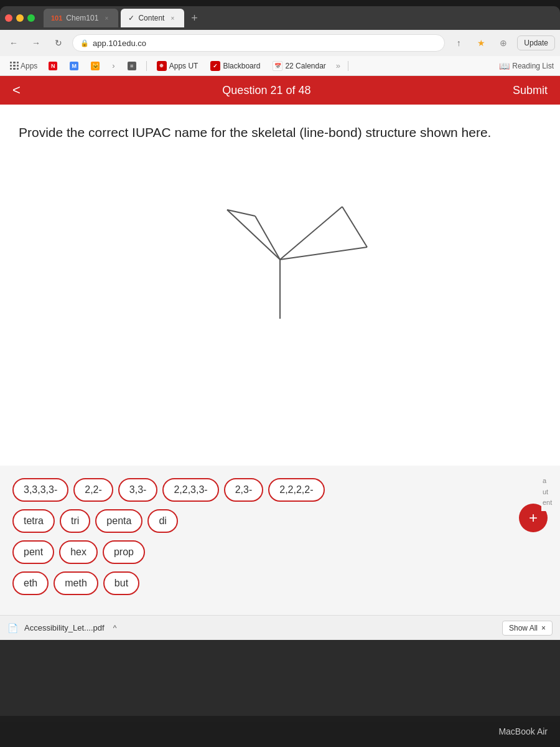 This screenshot has height=747, width=560. I want to click on bookmark-separator, so click(147, 66).